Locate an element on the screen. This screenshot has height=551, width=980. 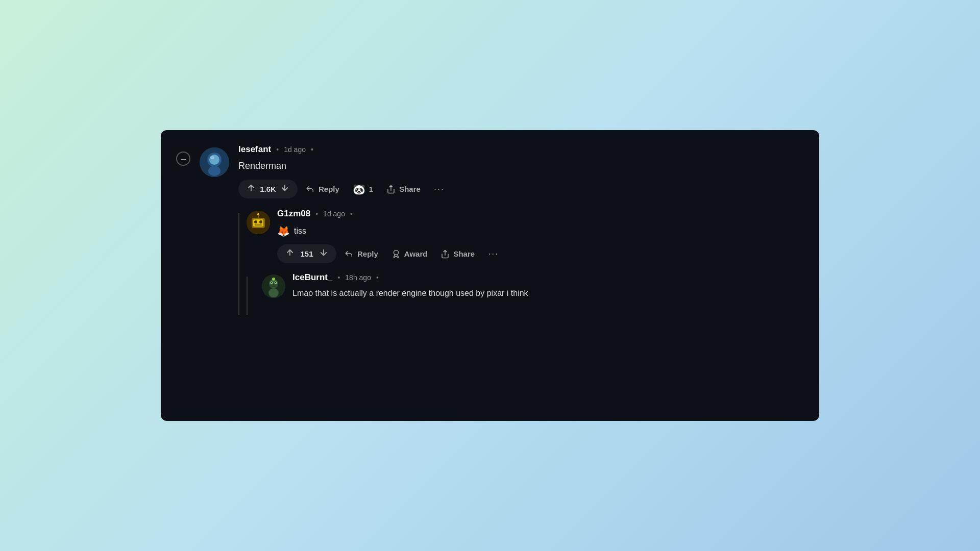
g1zm08-reply-label: Reply is located at coordinates (368, 254).